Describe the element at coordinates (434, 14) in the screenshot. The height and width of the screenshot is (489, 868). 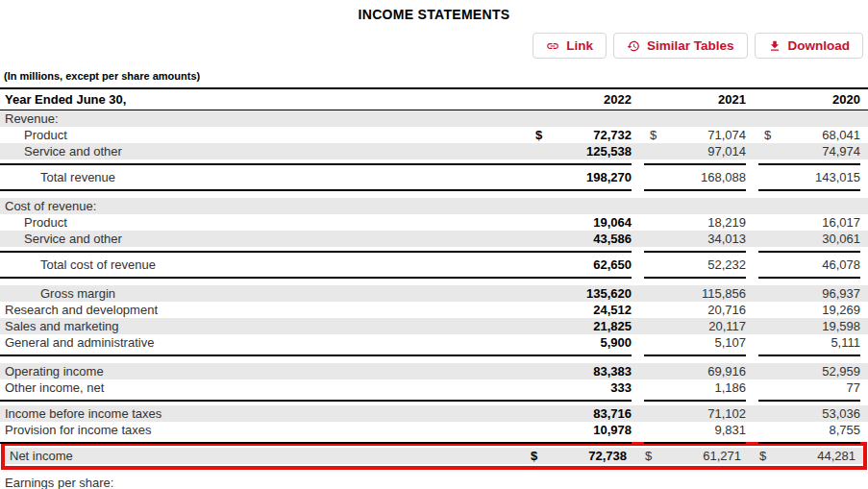
I see `page-title: INCOME STATEMENTS` at that location.